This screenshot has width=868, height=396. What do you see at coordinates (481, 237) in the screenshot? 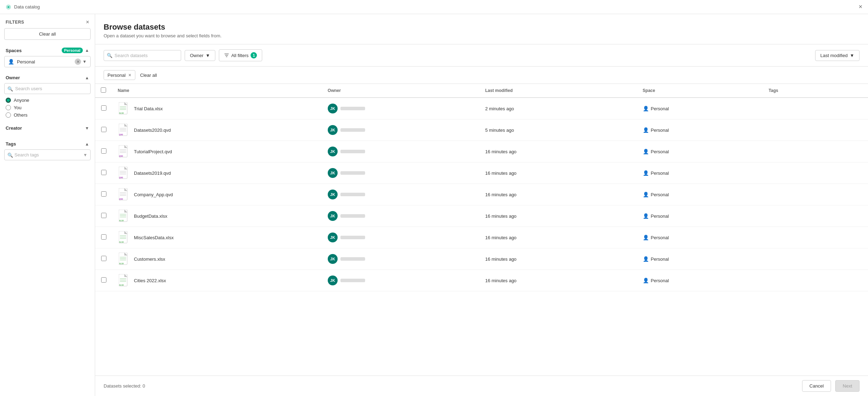
I see `table-row: XLSX MiscSalesData.xlsx JK 16 minutes ag…` at bounding box center [481, 237].